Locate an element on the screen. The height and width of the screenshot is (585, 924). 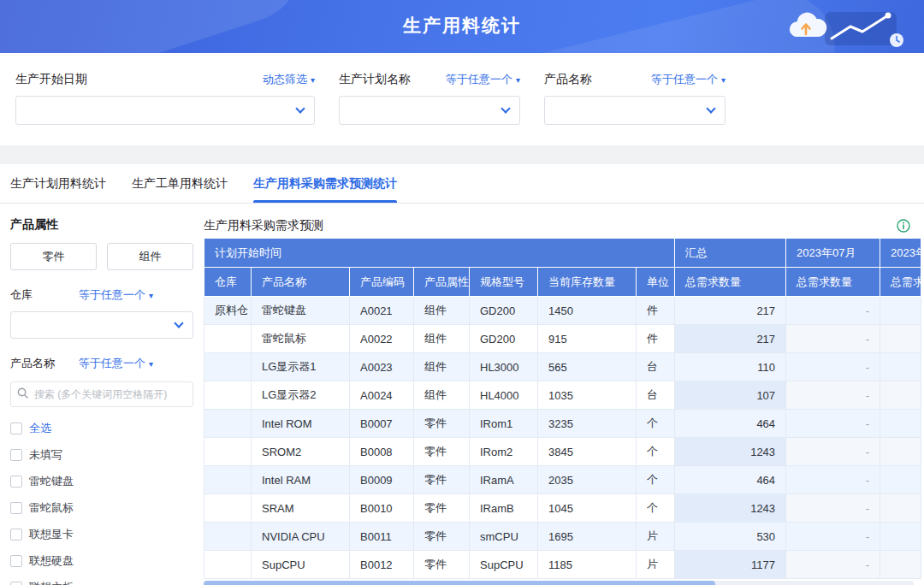
table-row: NVIDIA CPUB0011零件smCPU1695片530- is located at coordinates (563, 537).